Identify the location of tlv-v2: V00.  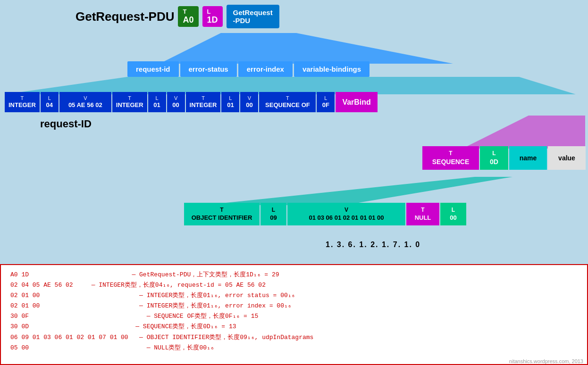
(176, 102).